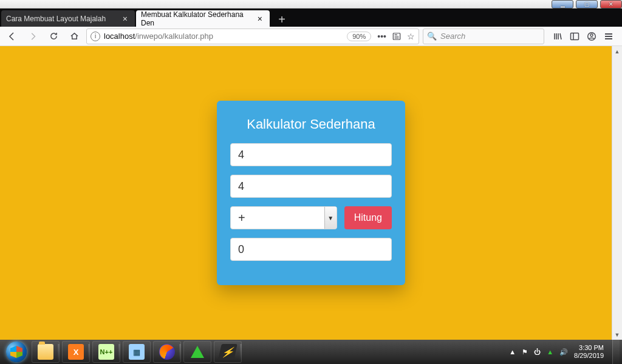 This screenshot has height=364, width=622. Describe the element at coordinates (311, 18) in the screenshot. I see `tab-strip: Cara Membuat Layout Majalah × Membuat Ka…` at that location.